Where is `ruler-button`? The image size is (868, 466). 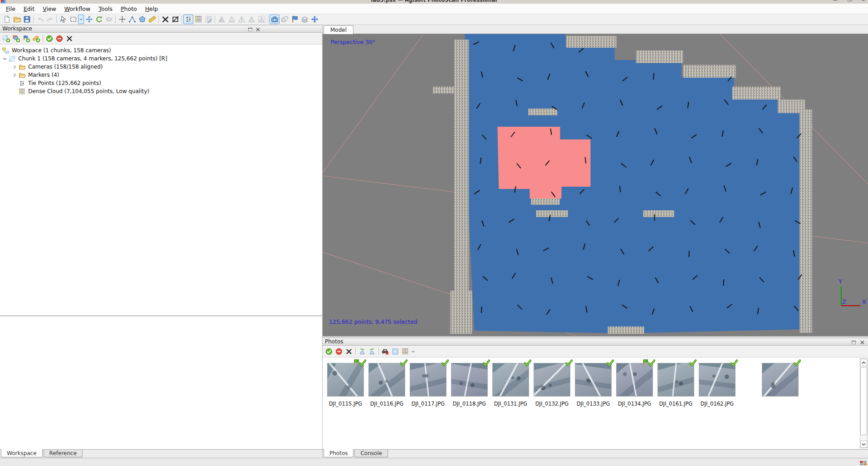 ruler-button is located at coordinates (152, 19).